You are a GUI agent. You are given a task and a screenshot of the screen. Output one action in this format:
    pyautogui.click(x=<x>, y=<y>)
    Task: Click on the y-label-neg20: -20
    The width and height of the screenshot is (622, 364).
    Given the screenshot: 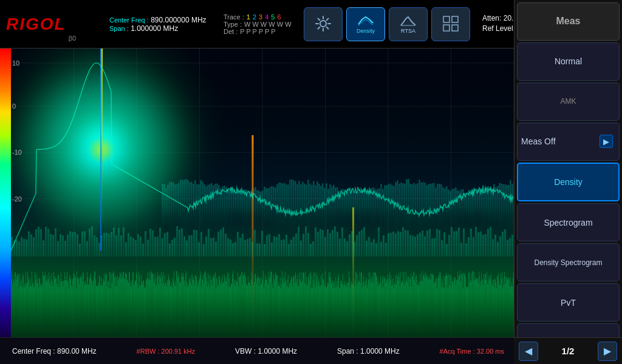 What is the action you would take?
    pyautogui.click(x=17, y=199)
    